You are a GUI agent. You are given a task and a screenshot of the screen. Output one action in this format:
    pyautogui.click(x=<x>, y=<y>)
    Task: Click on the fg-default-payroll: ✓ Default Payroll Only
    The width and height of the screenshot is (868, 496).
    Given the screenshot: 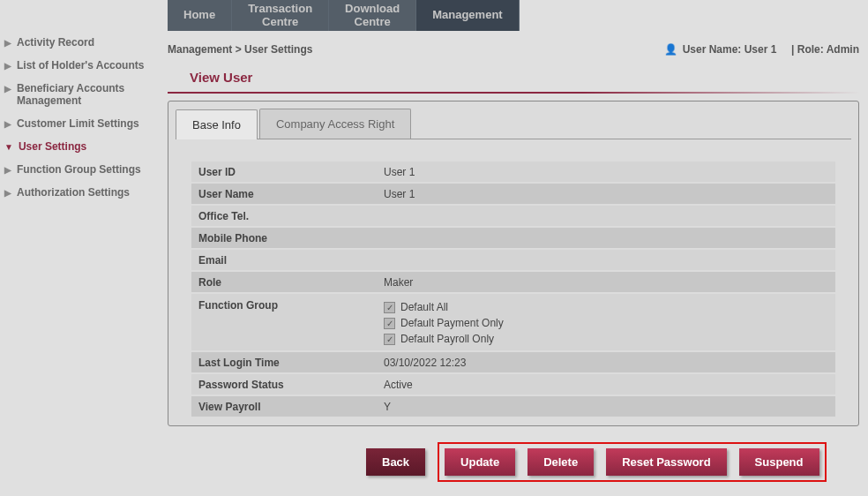 What is the action you would take?
    pyautogui.click(x=606, y=339)
    